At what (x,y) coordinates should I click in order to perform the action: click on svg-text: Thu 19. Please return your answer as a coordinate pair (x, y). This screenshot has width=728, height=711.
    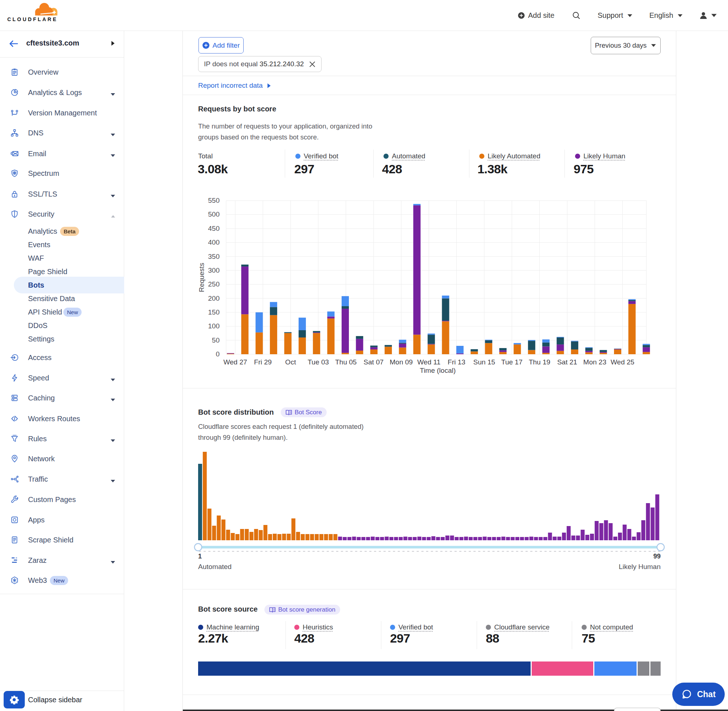
    Looking at the image, I should click on (539, 362).